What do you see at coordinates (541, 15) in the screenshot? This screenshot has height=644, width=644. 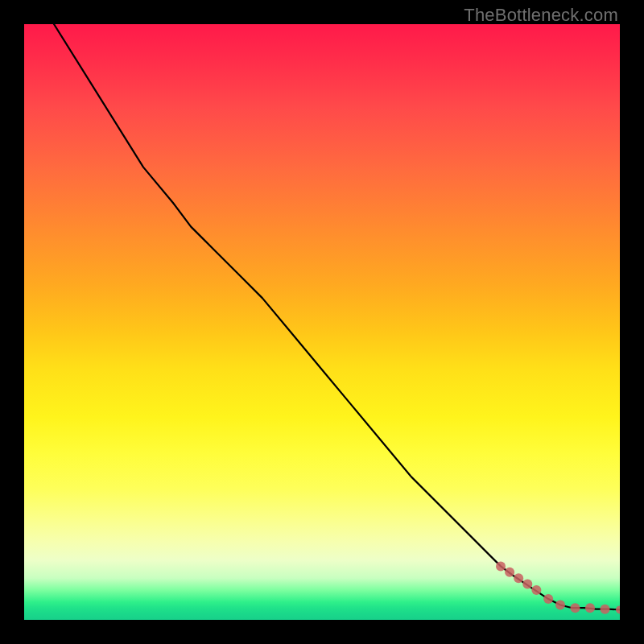 I see `watermark-text: TheBottleneck.com` at bounding box center [541, 15].